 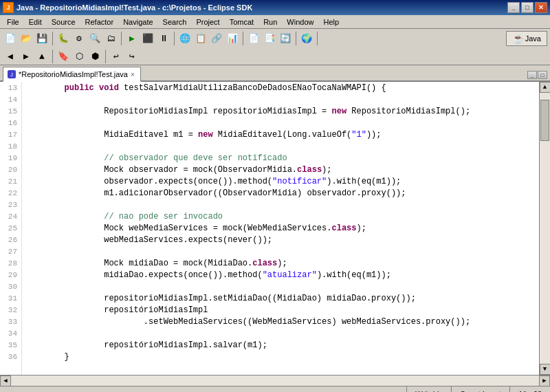 I want to click on tab-close-button: ×, so click(x=133, y=74).